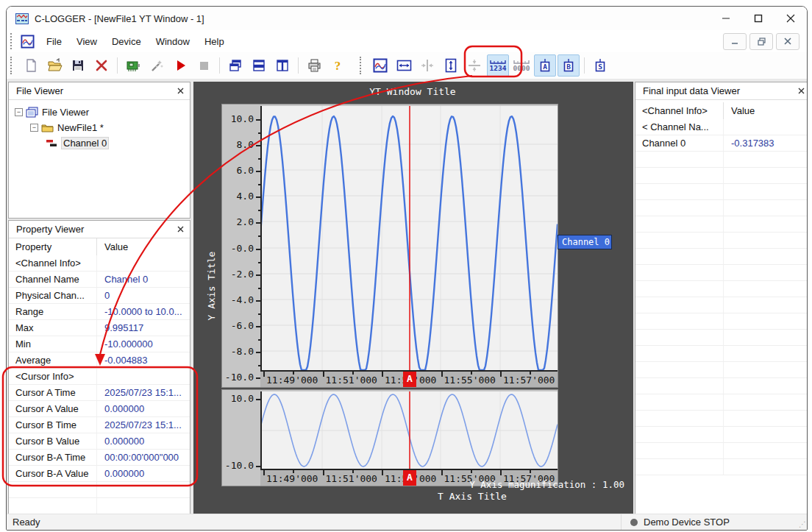 Image resolution: width=812 pixels, height=532 pixels. I want to click on channel-legend-tag: Channel 0, so click(585, 242).